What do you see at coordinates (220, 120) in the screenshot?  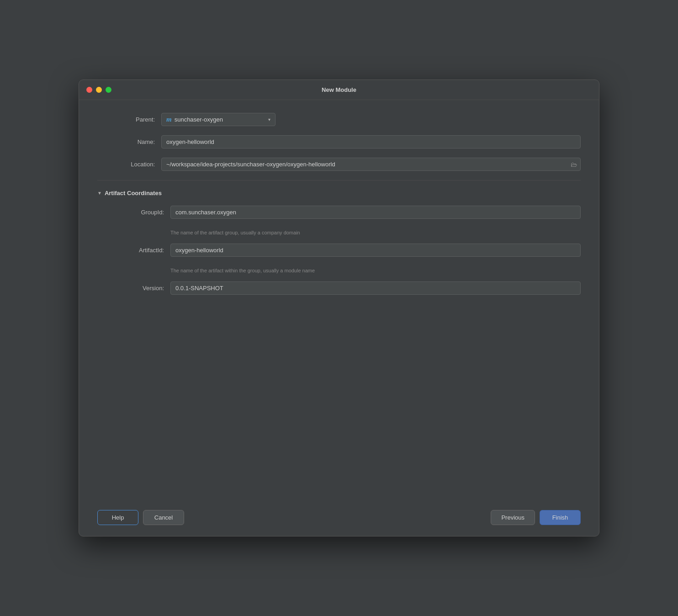 I see `parent-value: sunchaser-oxygen` at bounding box center [220, 120].